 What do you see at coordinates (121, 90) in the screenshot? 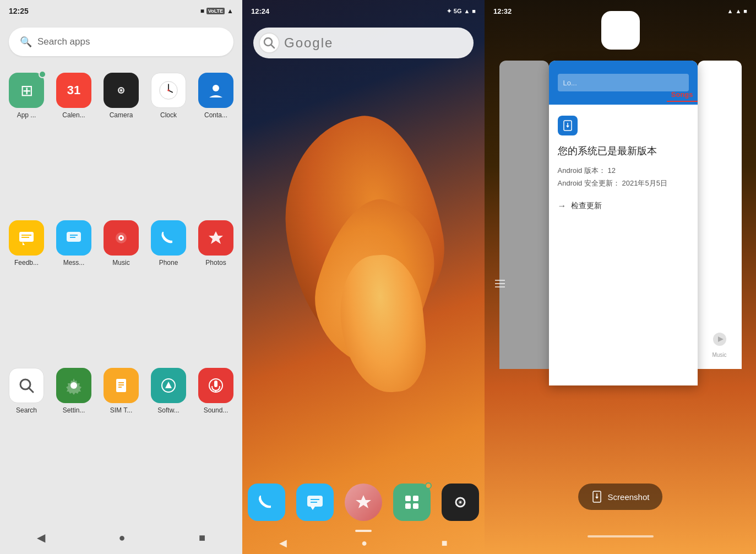
I see `camera-icon` at bounding box center [121, 90].